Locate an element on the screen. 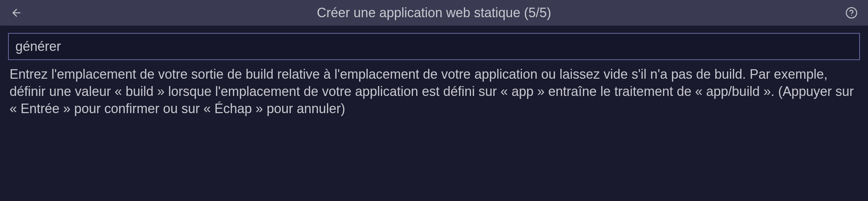  help-icon is located at coordinates (851, 13).